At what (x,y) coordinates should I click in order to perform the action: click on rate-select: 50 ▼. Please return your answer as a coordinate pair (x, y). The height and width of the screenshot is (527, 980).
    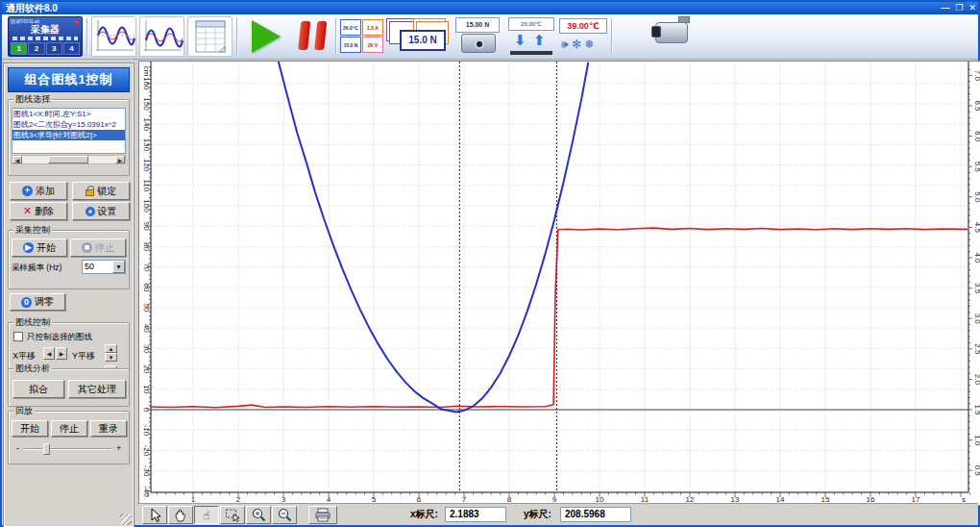
    Looking at the image, I should click on (104, 267).